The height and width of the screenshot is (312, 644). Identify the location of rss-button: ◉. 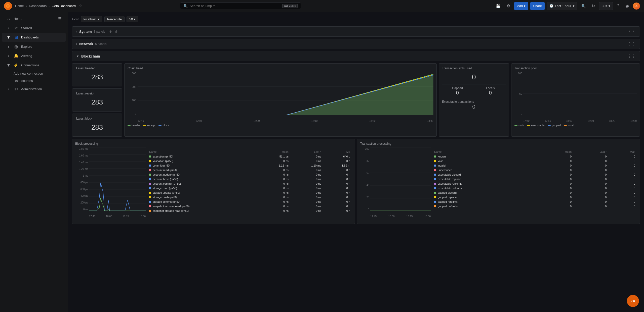
(627, 6).